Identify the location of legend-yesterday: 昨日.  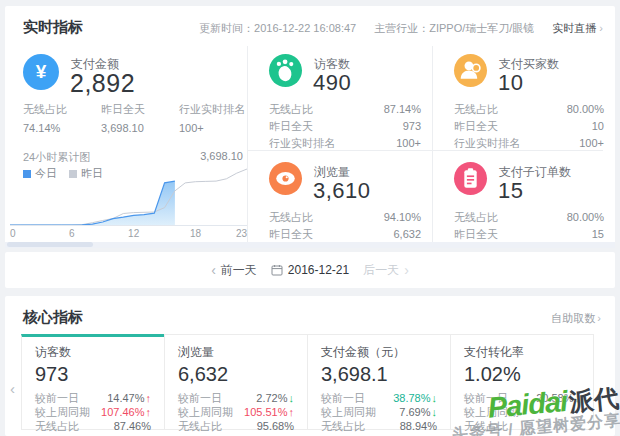
(86, 174).